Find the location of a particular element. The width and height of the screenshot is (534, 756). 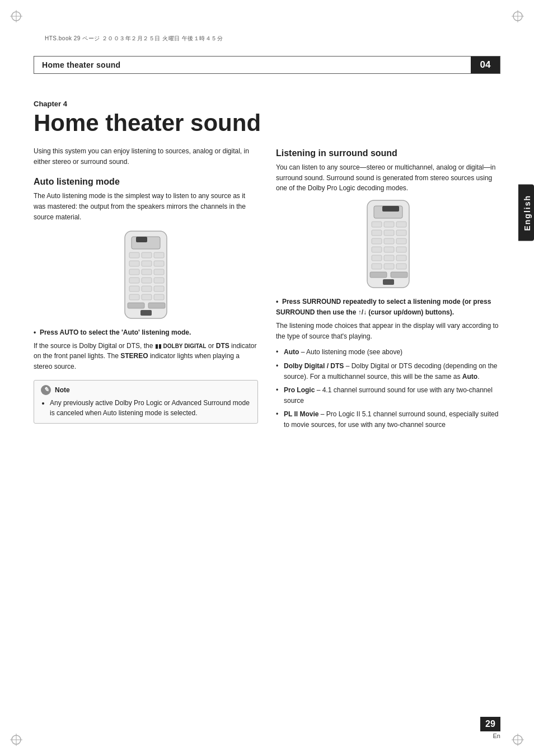

auto-section-body: The Auto listening mode is the simplest … is located at coordinates (146, 206).